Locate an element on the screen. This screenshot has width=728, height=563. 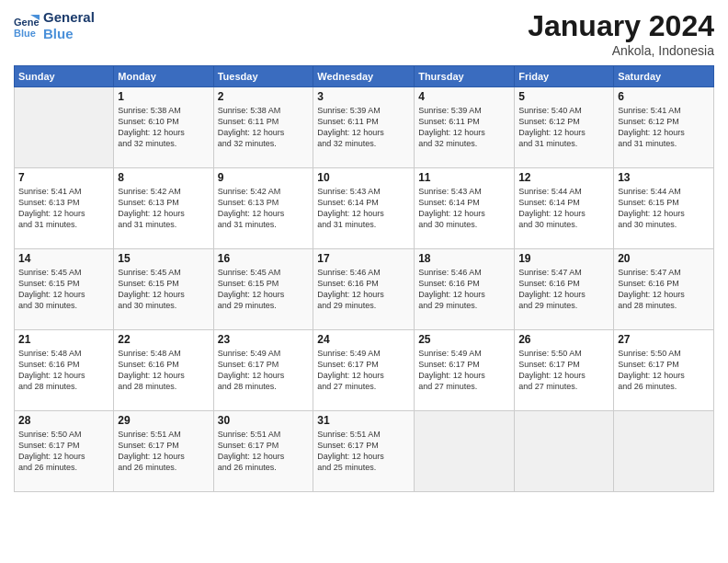
logo: General Blue General Blue is located at coordinates (54, 26).